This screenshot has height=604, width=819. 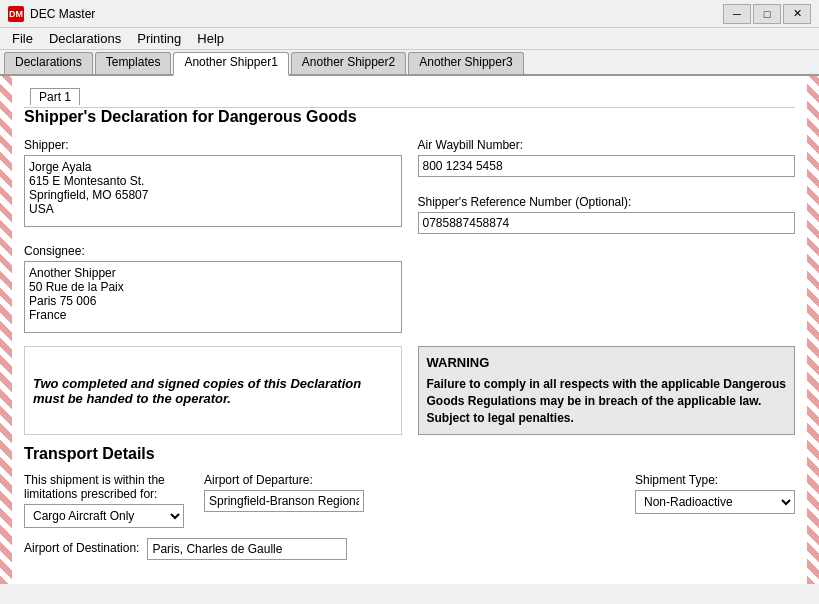 I want to click on destination-input, so click(x=247, y=549).